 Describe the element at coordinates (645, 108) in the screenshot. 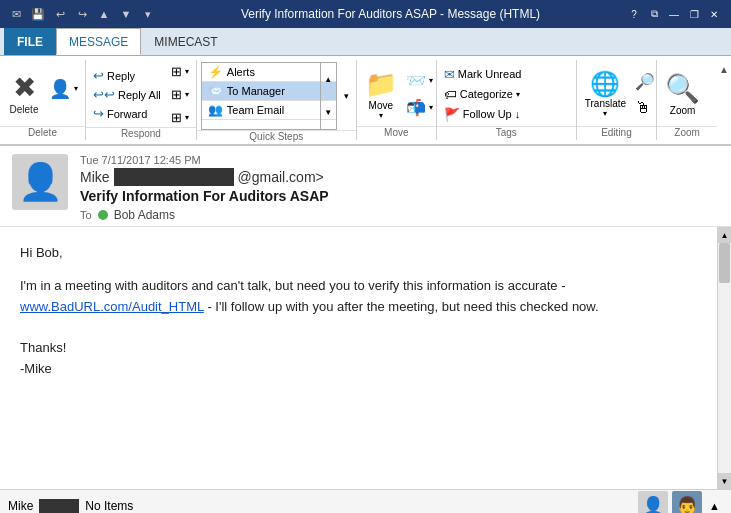

I see `editing-extra-btn: 🖱` at that location.